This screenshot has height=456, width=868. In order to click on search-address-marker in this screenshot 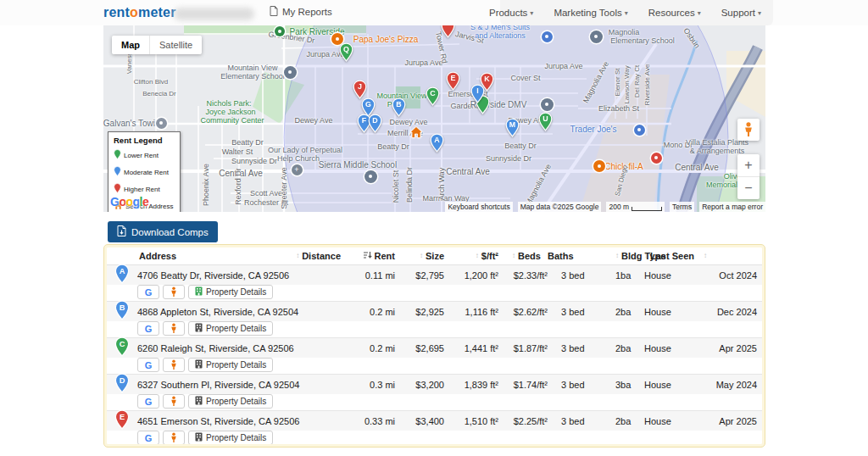, I will do `click(416, 134)`.